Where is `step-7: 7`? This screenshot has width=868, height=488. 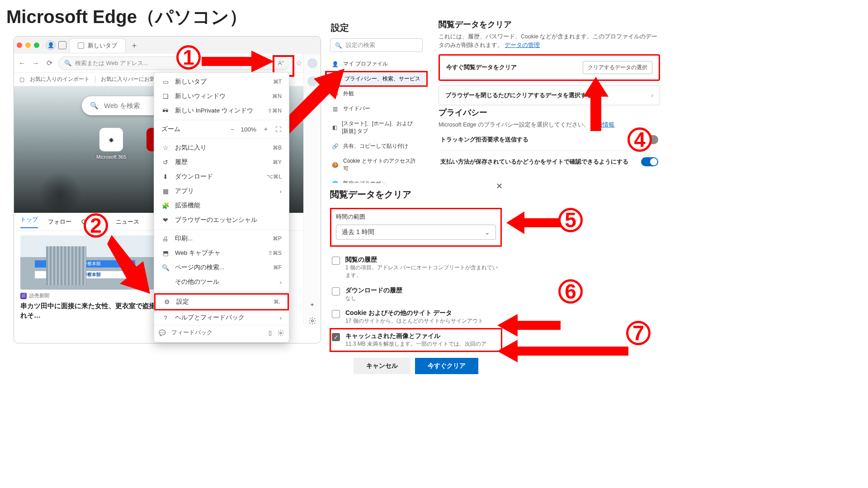
step-7: 7 is located at coordinates (638, 333).